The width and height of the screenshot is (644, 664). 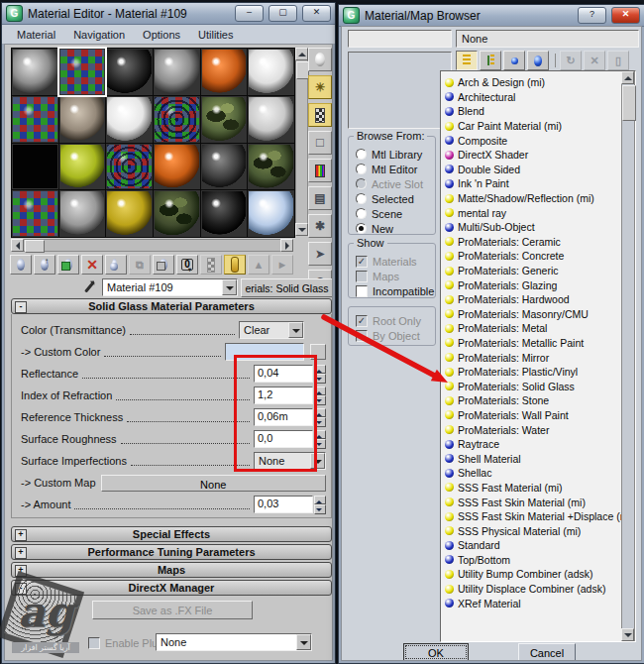 What do you see at coordinates (320, 226) in the screenshot?
I see `material-editor-options-button: ✱` at bounding box center [320, 226].